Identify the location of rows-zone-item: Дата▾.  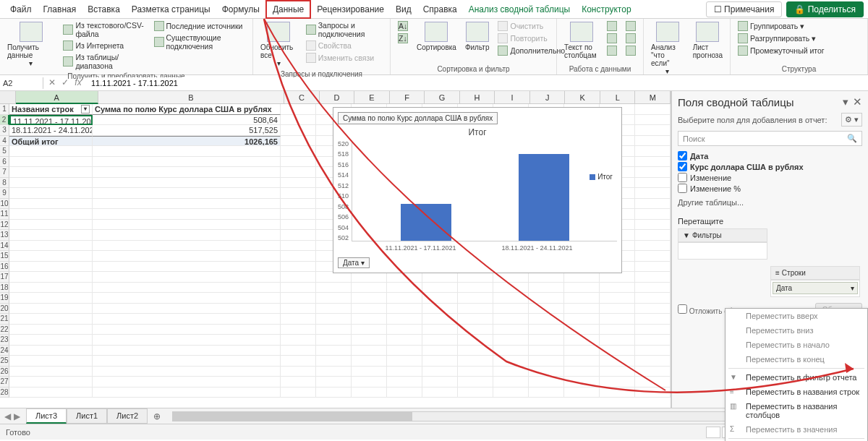
(815, 288).